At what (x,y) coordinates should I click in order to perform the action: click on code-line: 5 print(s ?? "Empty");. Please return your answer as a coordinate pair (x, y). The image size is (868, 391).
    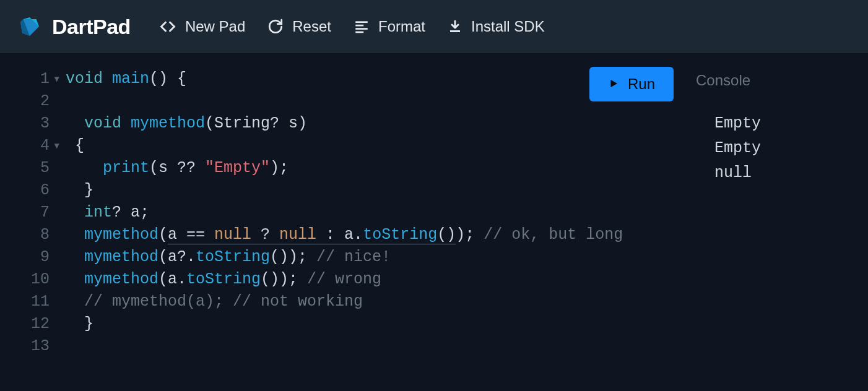
    Looking at the image, I should click on (347, 168).